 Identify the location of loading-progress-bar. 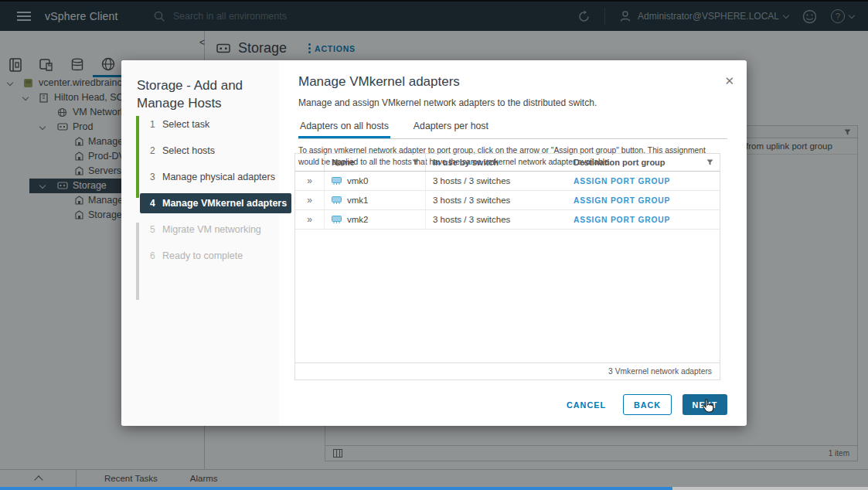
(434, 488).